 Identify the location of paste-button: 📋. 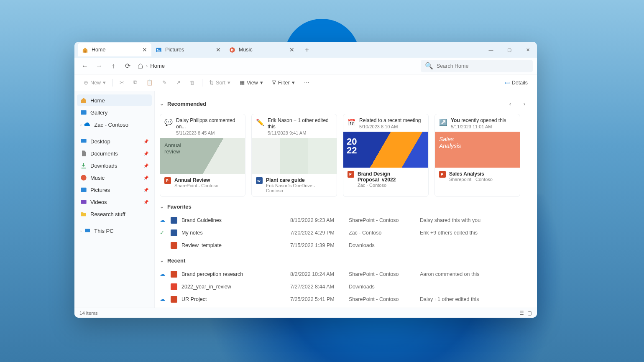
(150, 83).